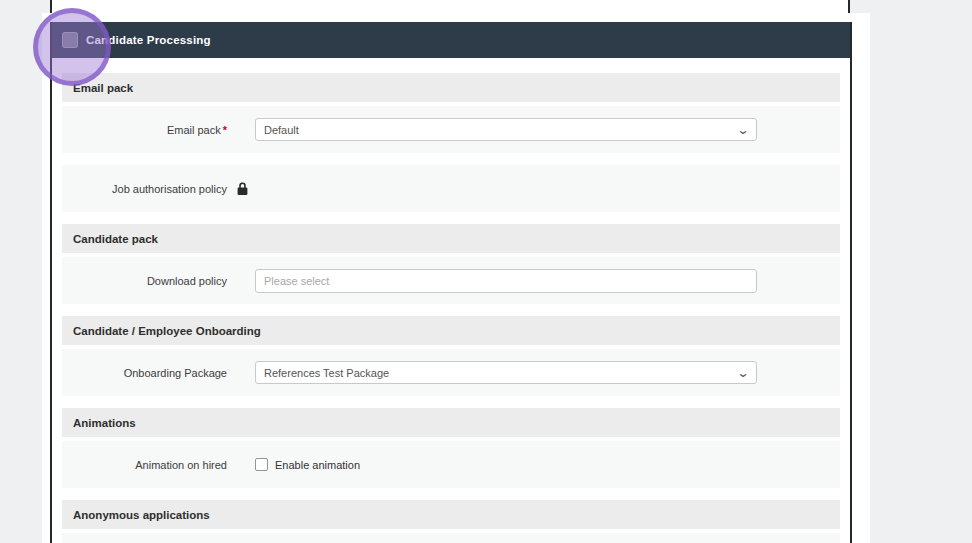 The image size is (972, 543). Describe the element at coordinates (451, 464) in the screenshot. I see `row-animation-on-hired: Animation on hired Enable animation` at that location.